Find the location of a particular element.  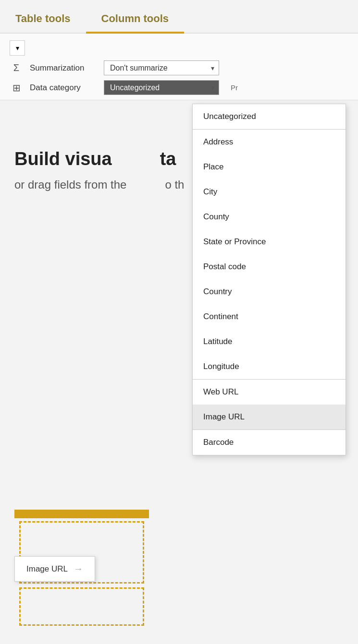

summarization-select: Don't summarize Sum Average Count Min Ma… is located at coordinates (161, 68).